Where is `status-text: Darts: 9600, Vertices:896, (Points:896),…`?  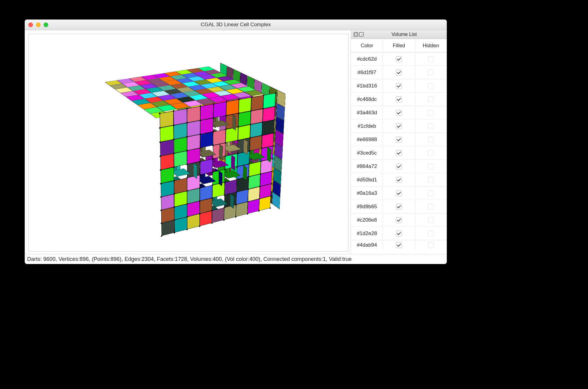
status-text: Darts: 9600, Vertices:896, (Points:896),… is located at coordinates (189, 259).